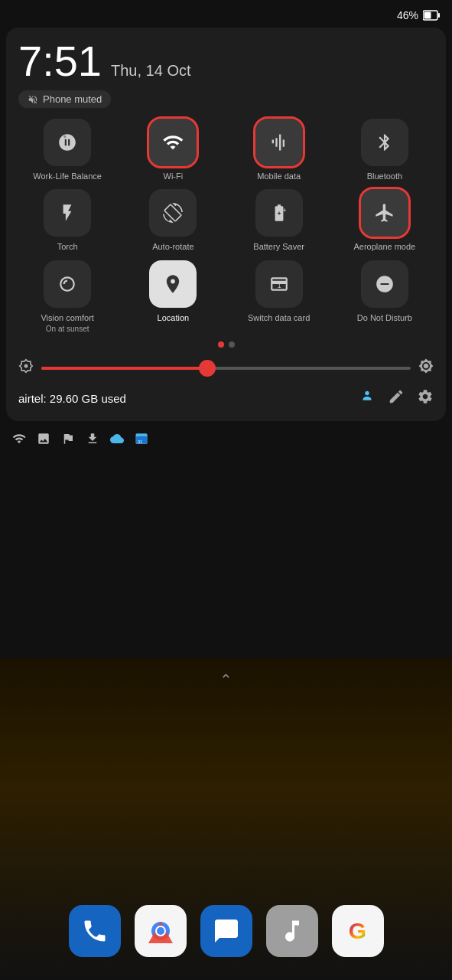 The image size is (452, 980). Describe the element at coordinates (292, 931) in the screenshot. I see `app-music` at that location.